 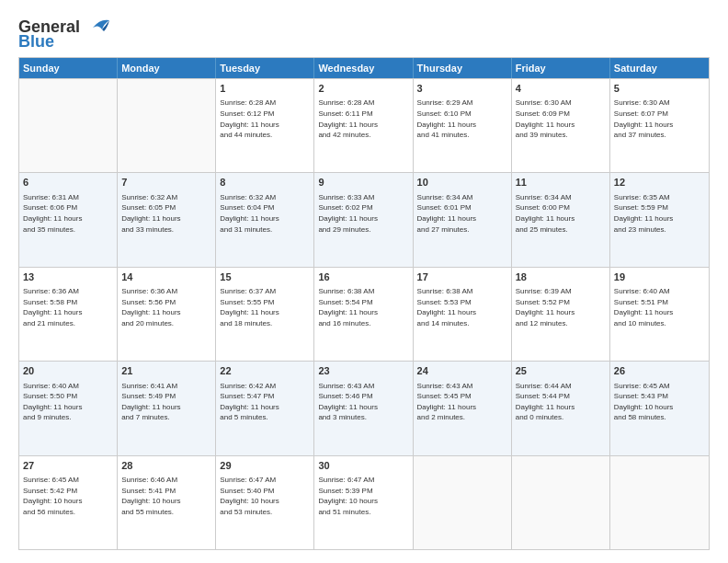 What do you see at coordinates (265, 418) in the screenshot?
I see `day-info-text: and 5 minutes.` at bounding box center [265, 418].